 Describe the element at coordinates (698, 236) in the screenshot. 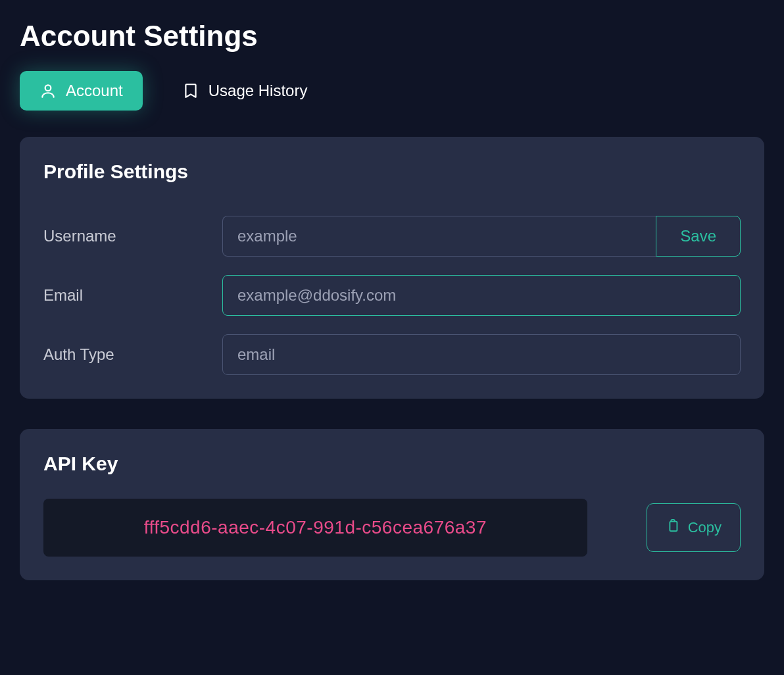

I see `save-button: Save` at that location.